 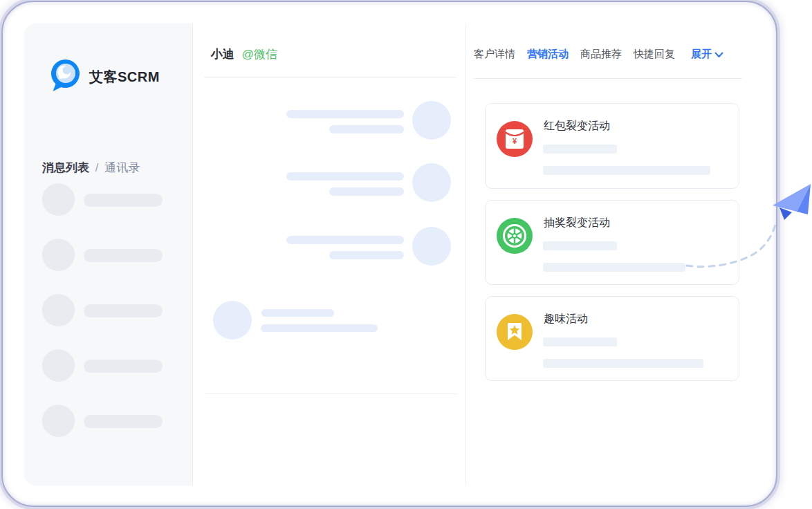 What do you see at coordinates (124, 77) in the screenshot?
I see `brand-name: 艾客SCRM` at bounding box center [124, 77].